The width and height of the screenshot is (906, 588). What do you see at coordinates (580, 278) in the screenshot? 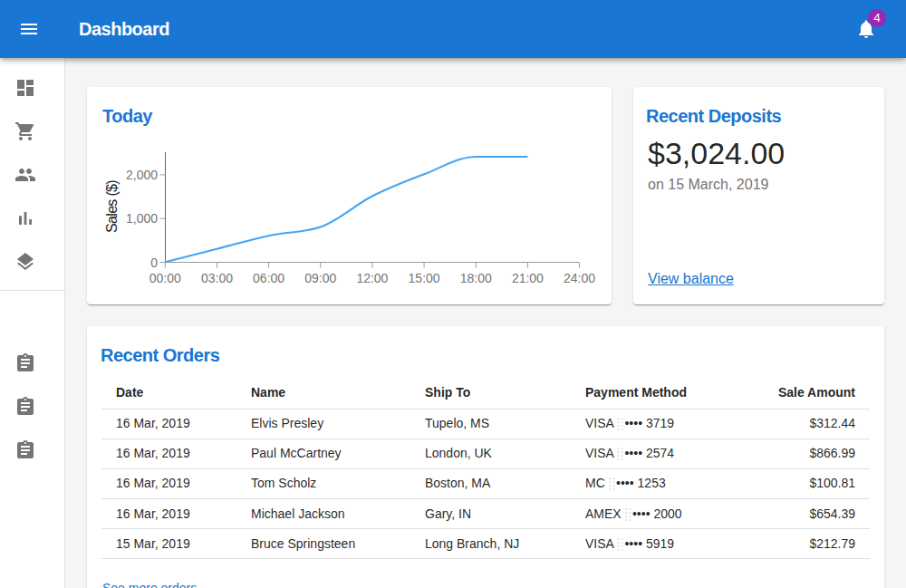
I see `svg-text: 24:00` at bounding box center [580, 278].